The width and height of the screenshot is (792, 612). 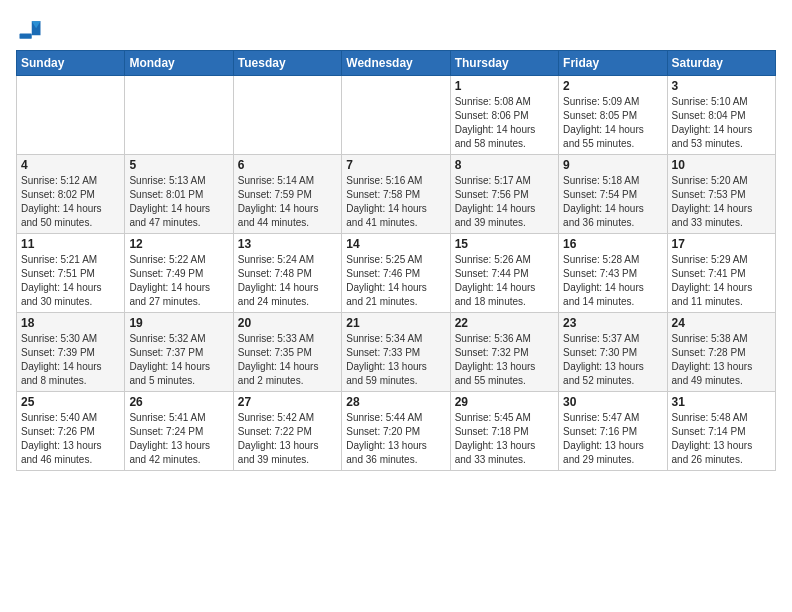 What do you see at coordinates (722, 202) in the screenshot?
I see `day-info: Sunrise: 5:20 AM Sunset: 7:53 PM Dayligh…` at bounding box center [722, 202].